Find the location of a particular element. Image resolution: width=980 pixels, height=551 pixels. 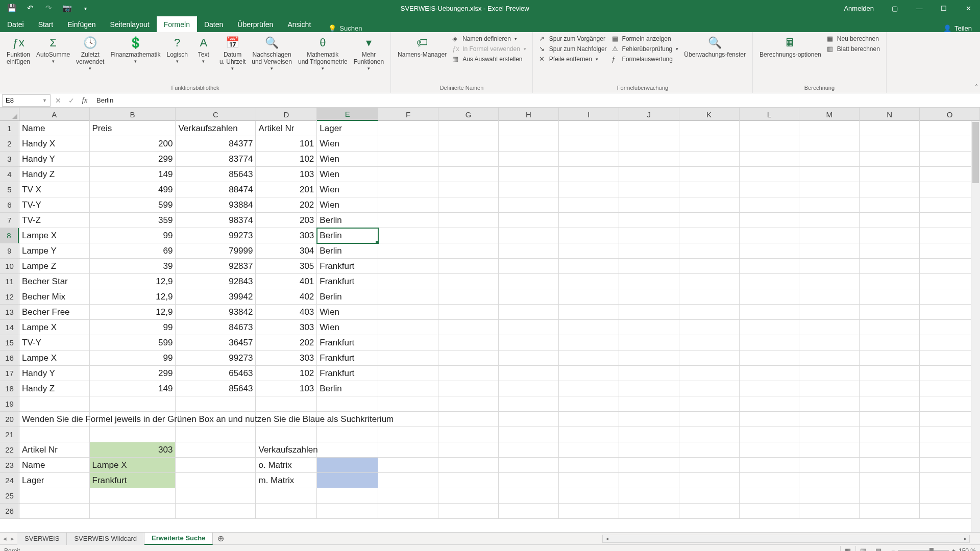

cell-H1 is located at coordinates (529, 129).